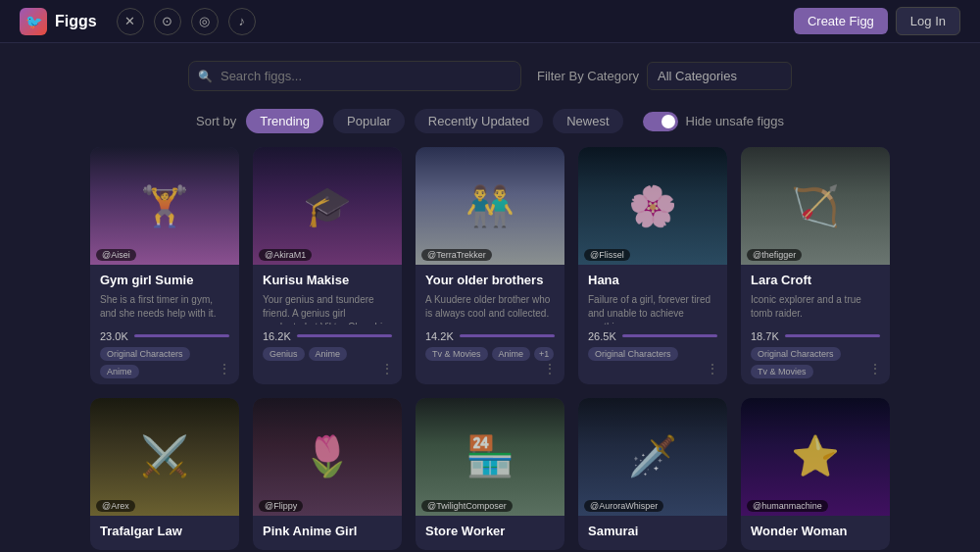  What do you see at coordinates (284, 354) in the screenshot?
I see `tag-label: Genius` at bounding box center [284, 354].